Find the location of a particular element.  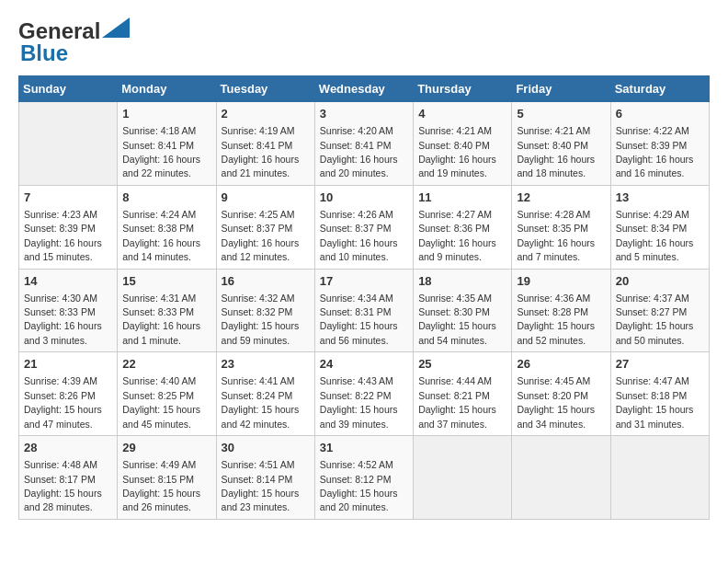

day-number: 14 is located at coordinates (68, 282).